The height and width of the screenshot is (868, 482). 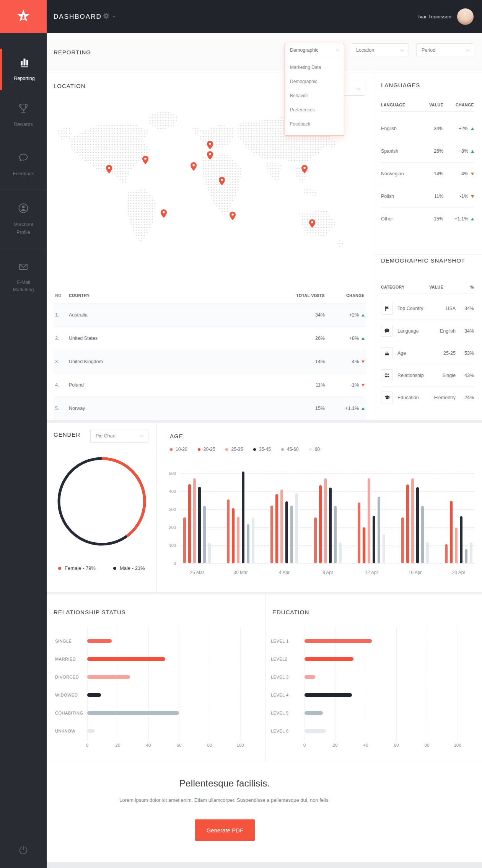 I want to click on settings-control, so click(x=109, y=17).